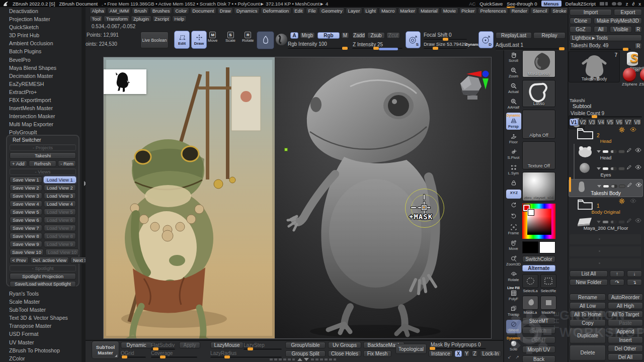  What do you see at coordinates (41, 92) in the screenshot?
I see `sidebar-item: ExtractPro+` at bounding box center [41, 92].